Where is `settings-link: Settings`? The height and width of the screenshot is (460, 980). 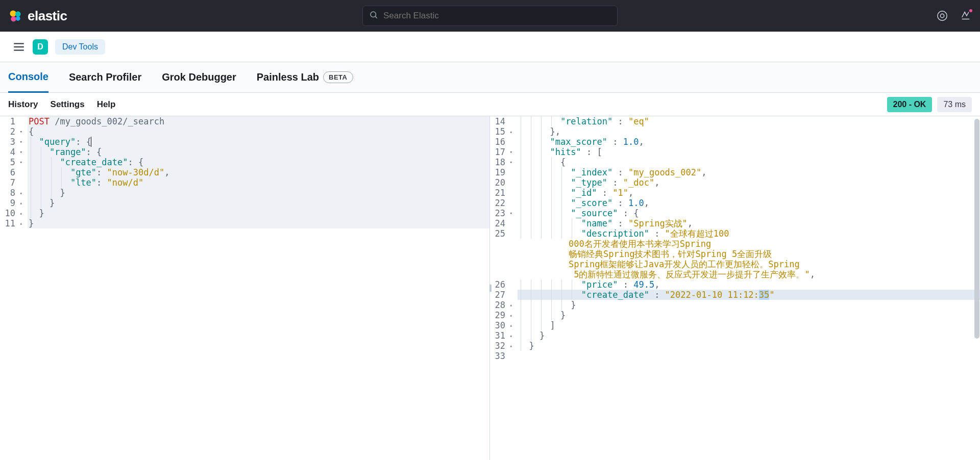 settings-link: Settings is located at coordinates (67, 105).